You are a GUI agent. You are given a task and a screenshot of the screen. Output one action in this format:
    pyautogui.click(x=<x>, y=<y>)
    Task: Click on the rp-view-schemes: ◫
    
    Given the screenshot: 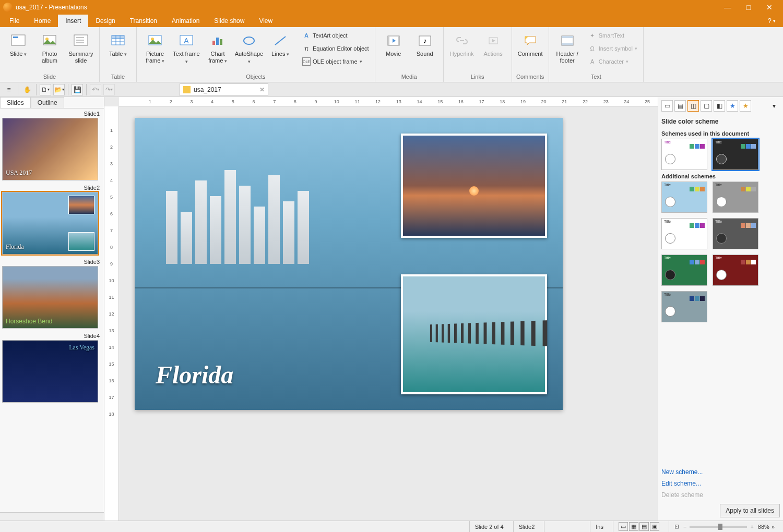 What is the action you would take?
    pyautogui.click(x=693, y=106)
    